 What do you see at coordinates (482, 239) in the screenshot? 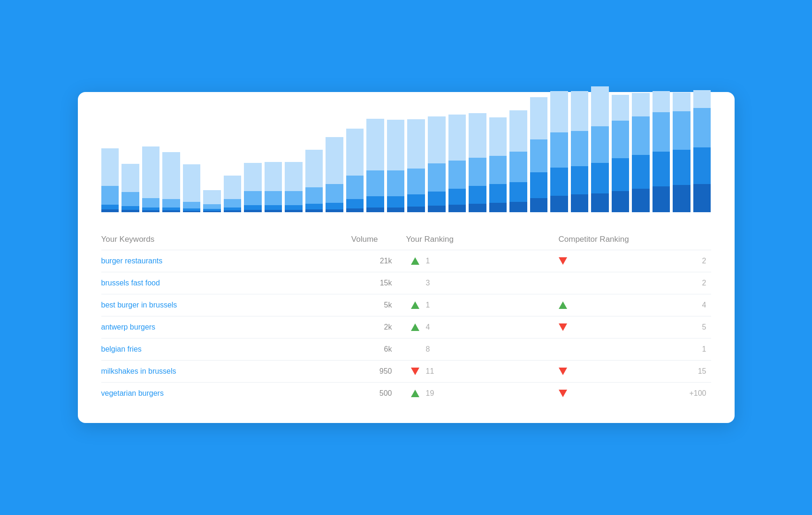
I see `header-your-ranking: Your Ranking` at bounding box center [482, 239].